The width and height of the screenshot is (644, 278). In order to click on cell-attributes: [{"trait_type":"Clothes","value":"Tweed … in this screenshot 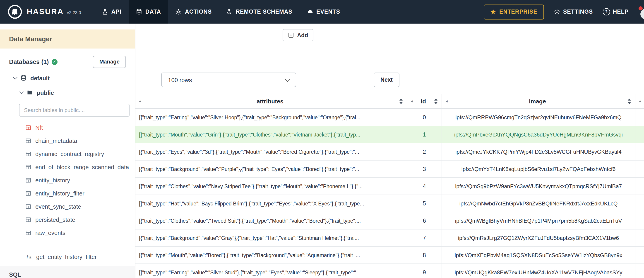, I will do `click(271, 220)`.